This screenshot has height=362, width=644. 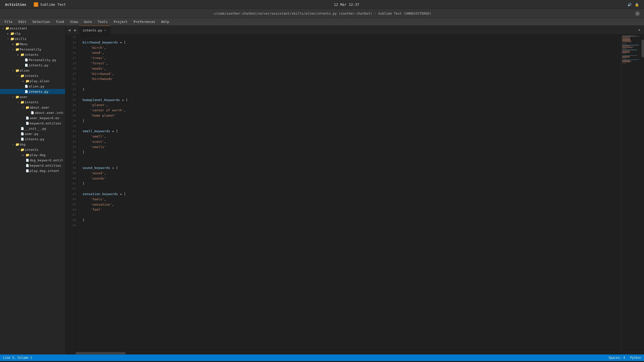 What do you see at coordinates (41, 22) in the screenshot?
I see `menu-selection: Selection` at bounding box center [41, 22].